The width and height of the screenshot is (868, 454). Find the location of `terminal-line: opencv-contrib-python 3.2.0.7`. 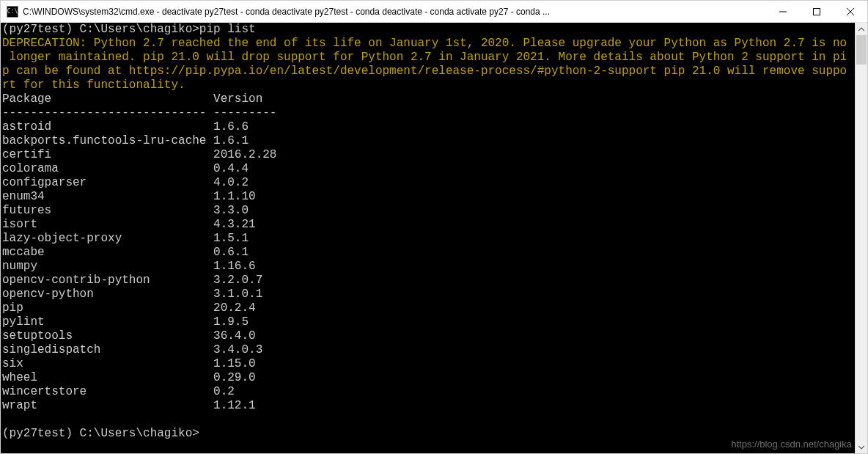

terminal-line: opencv-contrib-python 3.2.0.7 is located at coordinates (428, 280).